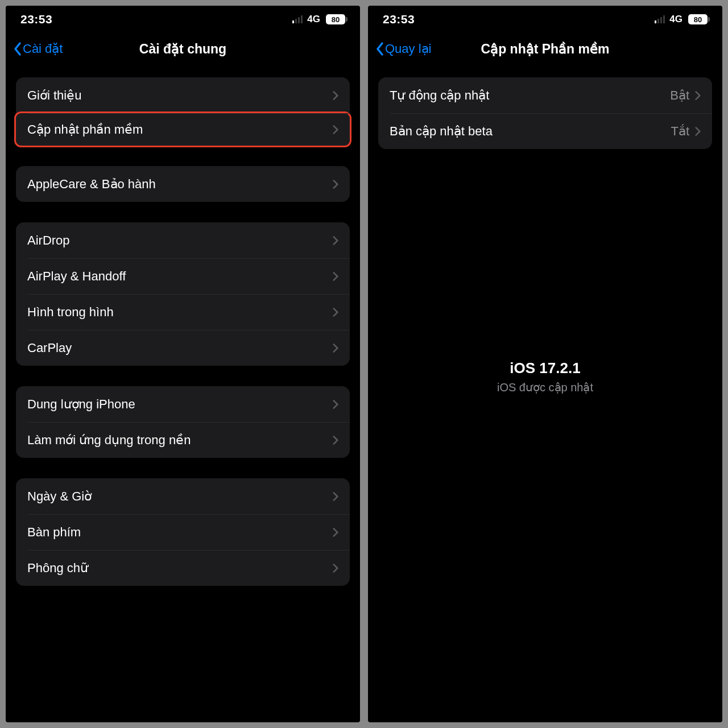  I want to click on row-label: Ngày & Giờ, so click(180, 497).